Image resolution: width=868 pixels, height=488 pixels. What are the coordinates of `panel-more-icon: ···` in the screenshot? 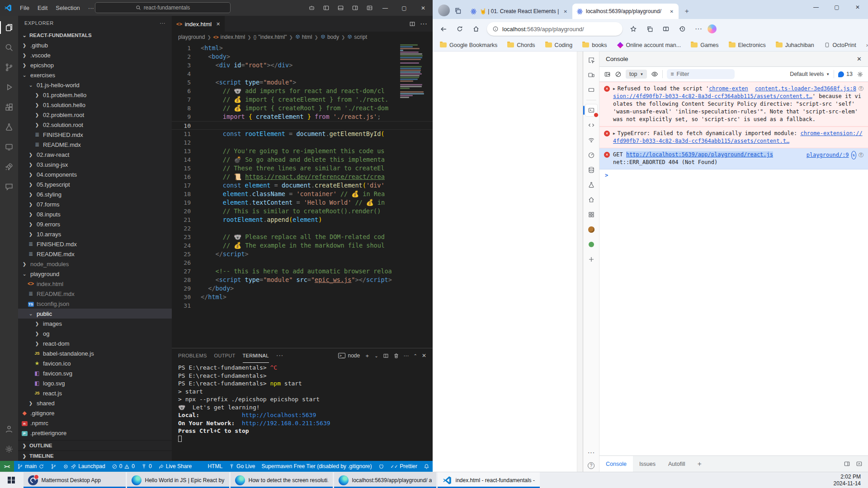 It's located at (280, 356).